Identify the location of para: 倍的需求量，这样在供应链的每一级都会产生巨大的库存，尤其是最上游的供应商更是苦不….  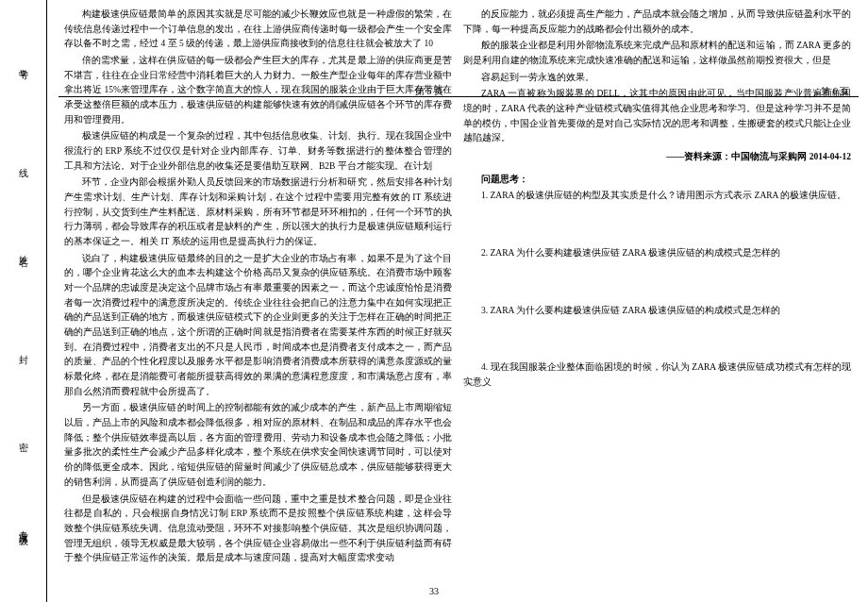
(259, 91).